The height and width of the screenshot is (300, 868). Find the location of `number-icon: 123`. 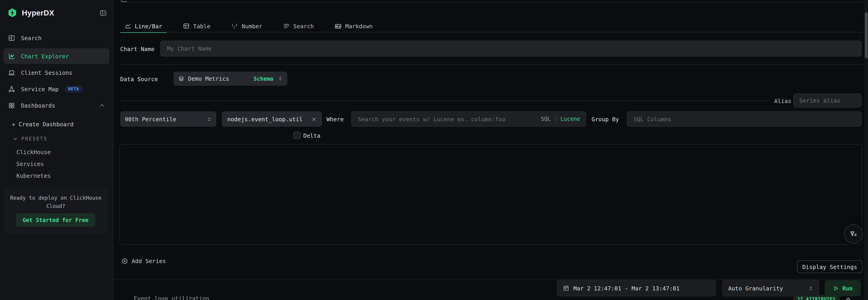

number-icon: 123 is located at coordinates (235, 26).